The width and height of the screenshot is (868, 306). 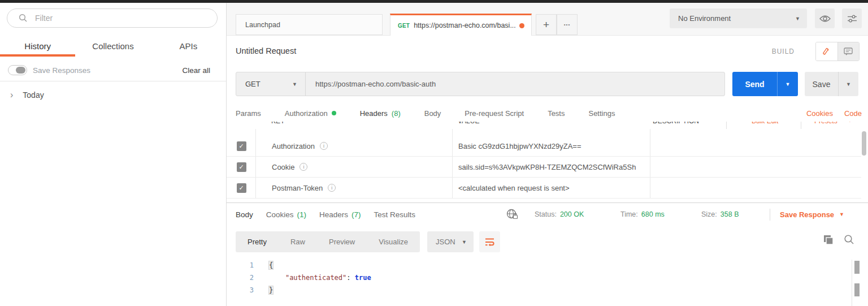 What do you see at coordinates (298, 242) in the screenshot?
I see `view-raw: Raw` at bounding box center [298, 242].